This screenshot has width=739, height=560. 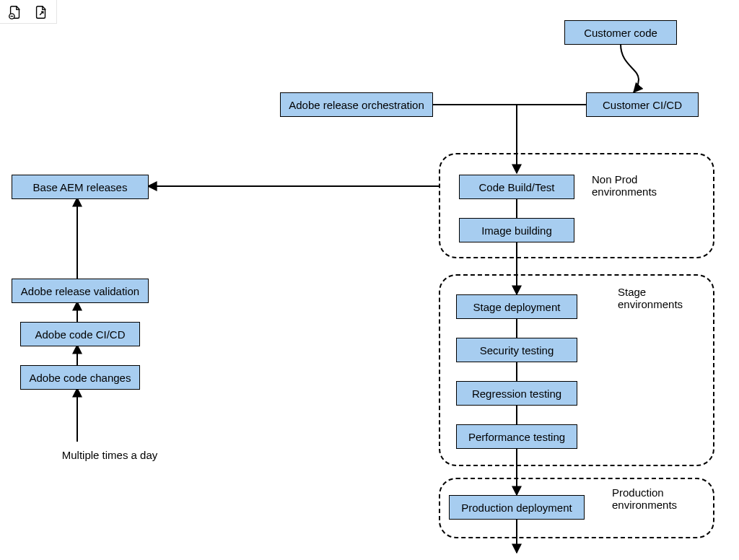 What do you see at coordinates (41, 12) in the screenshot?
I see `expand-page-icon` at bounding box center [41, 12].